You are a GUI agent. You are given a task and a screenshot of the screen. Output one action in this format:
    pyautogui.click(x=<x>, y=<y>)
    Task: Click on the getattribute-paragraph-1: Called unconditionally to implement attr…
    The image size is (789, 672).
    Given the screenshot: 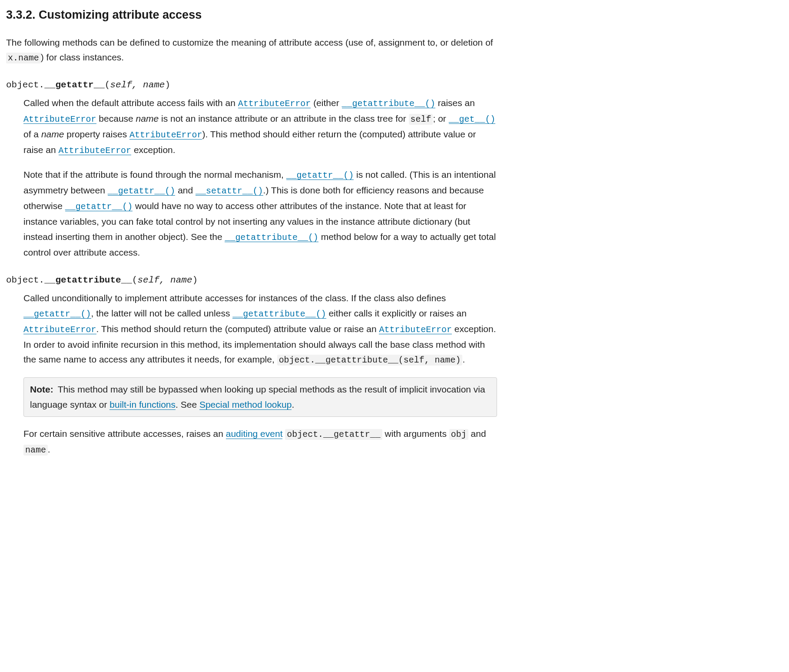 What is the action you would take?
    pyautogui.click(x=260, y=329)
    